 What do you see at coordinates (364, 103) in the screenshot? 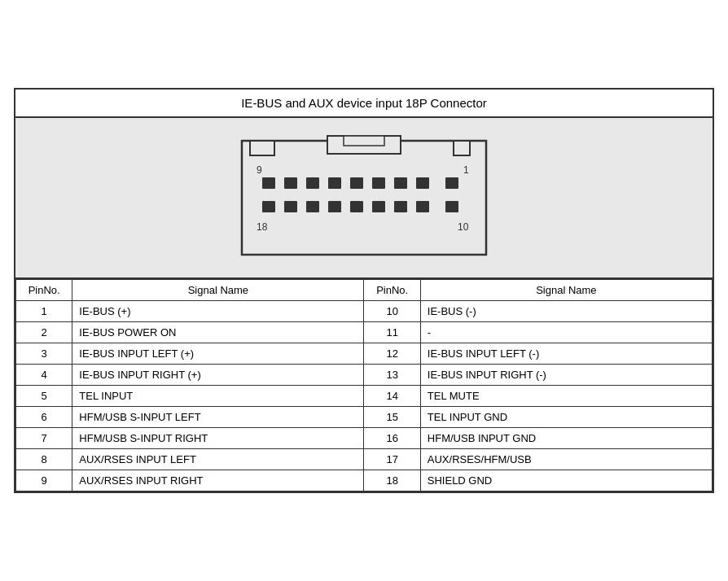
I see `title-text: IE-BUS and AUX device input 18P Connecto…` at bounding box center [364, 103].